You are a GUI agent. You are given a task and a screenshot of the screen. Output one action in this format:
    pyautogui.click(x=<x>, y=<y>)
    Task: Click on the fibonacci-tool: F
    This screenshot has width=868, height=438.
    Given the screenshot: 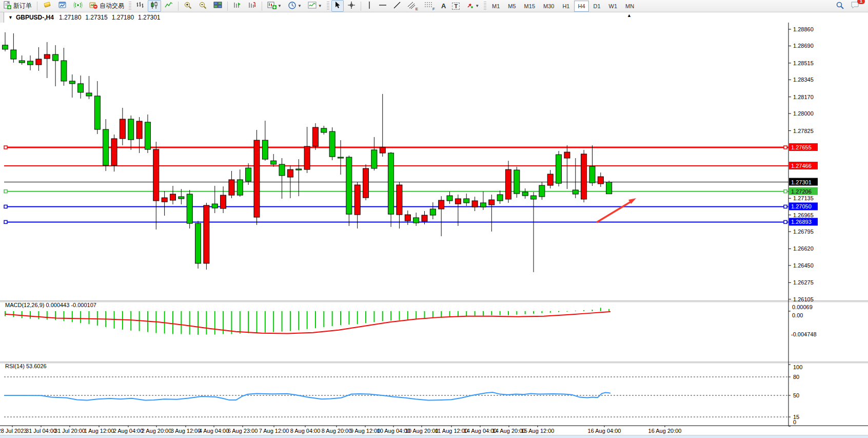 What is the action you would take?
    pyautogui.click(x=430, y=6)
    